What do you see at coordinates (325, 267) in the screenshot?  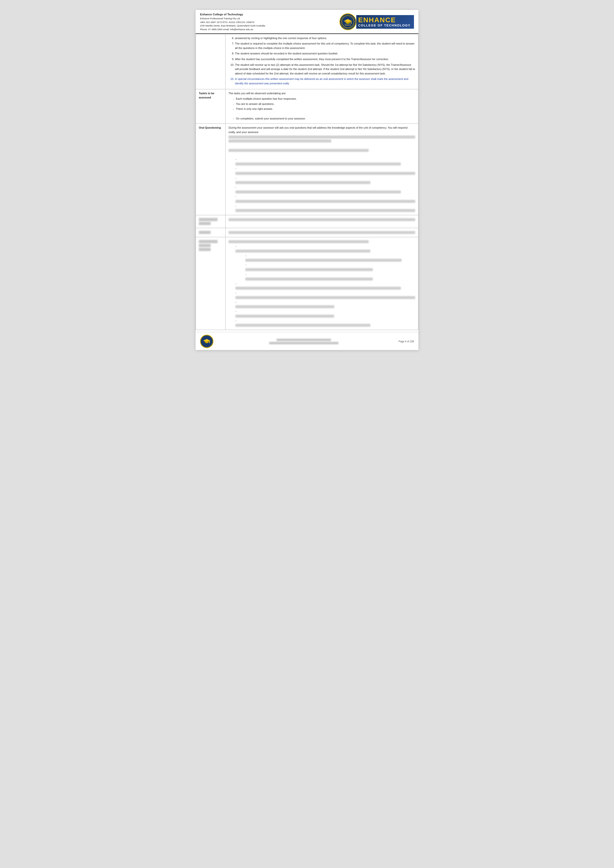 I see `blurred-sub-sub` at bounding box center [325, 267].